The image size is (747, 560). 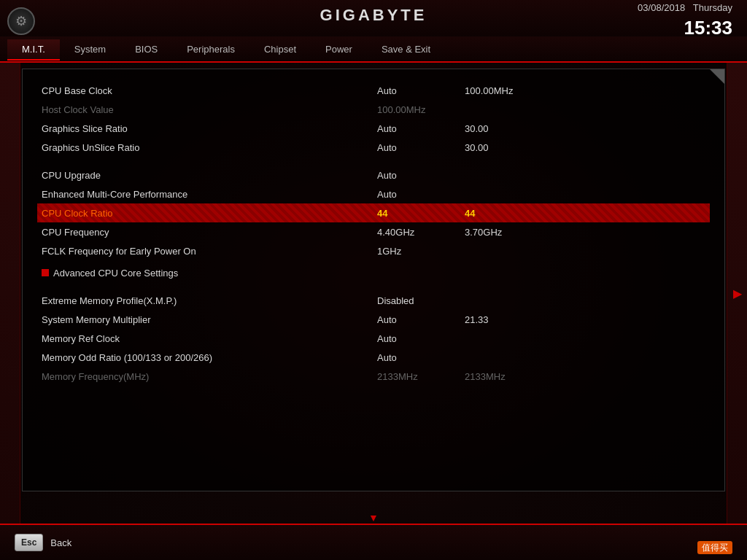 What do you see at coordinates (374, 175) in the screenshot?
I see `row-cpu-upgrade: CPU Upgrade Auto` at bounding box center [374, 175].